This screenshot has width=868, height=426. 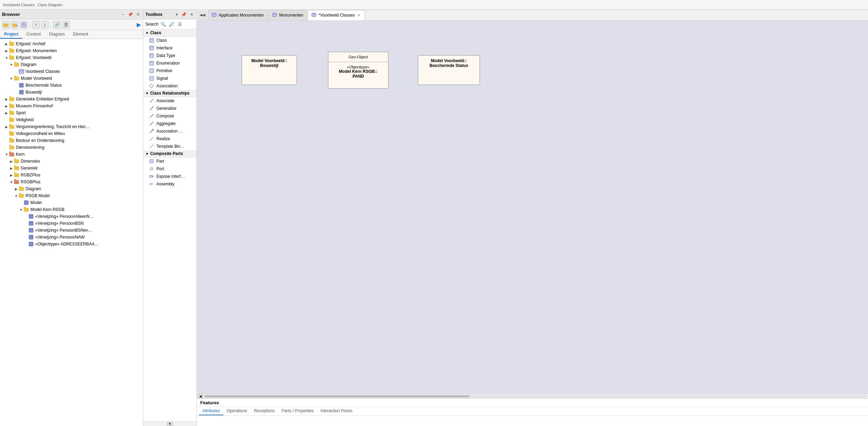 I want to click on tree-item-persoon4: «Verwijzing» PersoonNAW, so click(x=71, y=237).